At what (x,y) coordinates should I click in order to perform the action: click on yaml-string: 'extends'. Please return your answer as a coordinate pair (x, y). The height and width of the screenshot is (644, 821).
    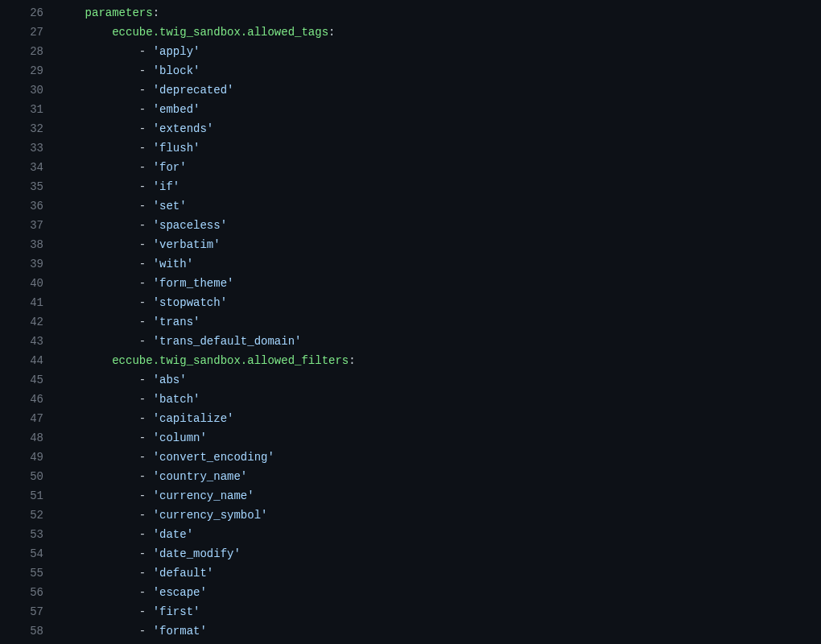
    Looking at the image, I should click on (184, 129).